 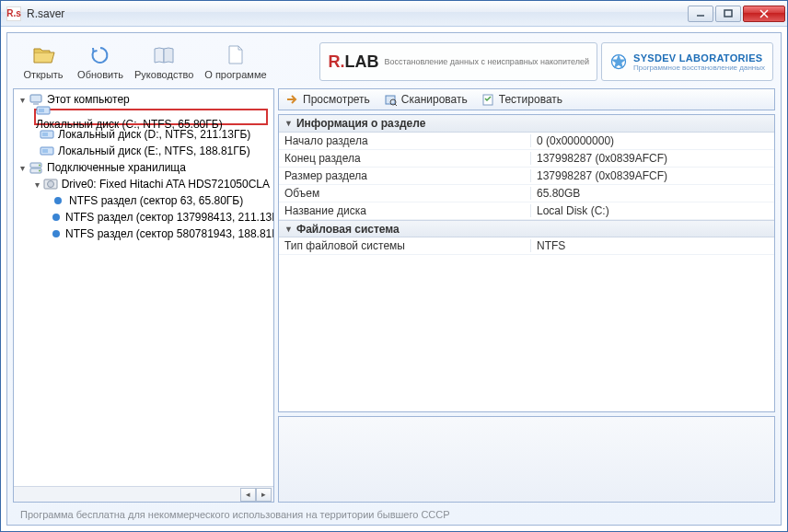 What do you see at coordinates (653, 193) in the screenshot?
I see `info-value: 65.80GB` at bounding box center [653, 193].